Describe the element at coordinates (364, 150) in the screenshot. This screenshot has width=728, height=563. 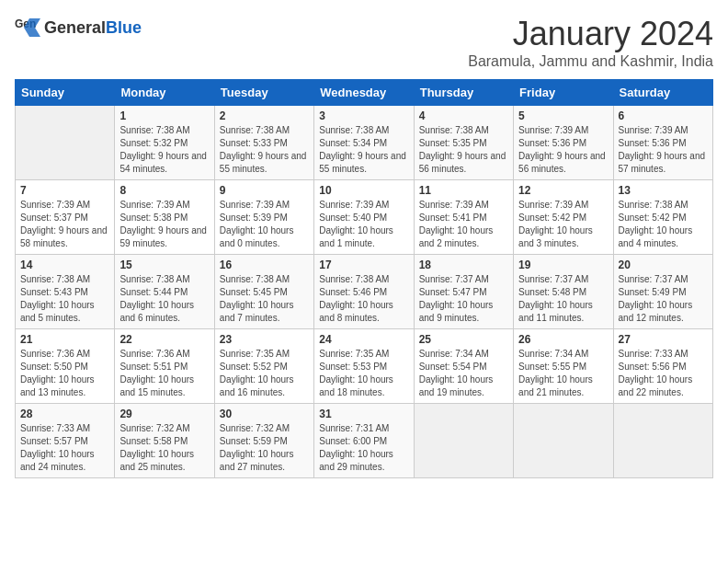
I see `day-info: Sunrise: 7:38 AMSunset: 5:34 PMDaylight:…` at that location.